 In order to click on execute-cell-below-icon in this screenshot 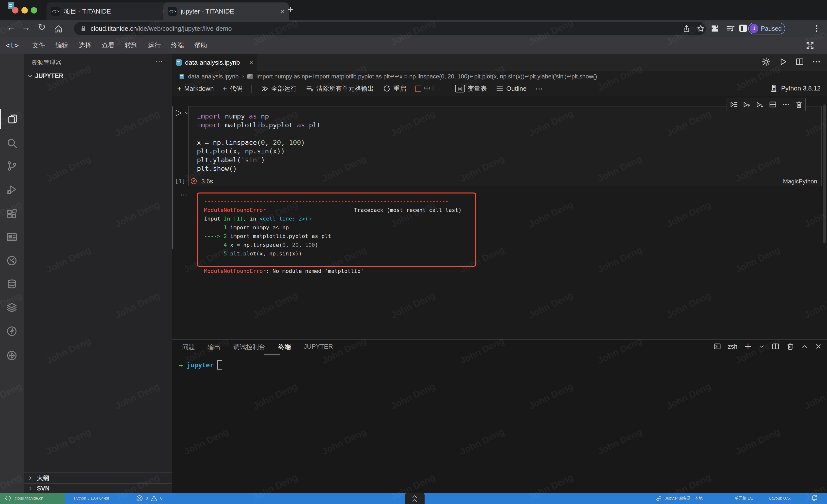, I will do `click(760, 105)`.